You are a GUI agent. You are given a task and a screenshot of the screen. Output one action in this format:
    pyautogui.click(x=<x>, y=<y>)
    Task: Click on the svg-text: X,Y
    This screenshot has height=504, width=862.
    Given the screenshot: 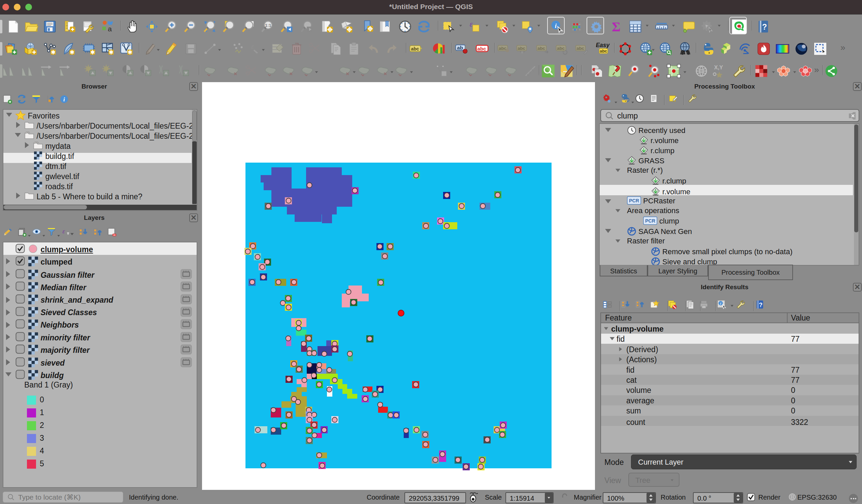 What is the action you would take?
    pyautogui.click(x=718, y=67)
    